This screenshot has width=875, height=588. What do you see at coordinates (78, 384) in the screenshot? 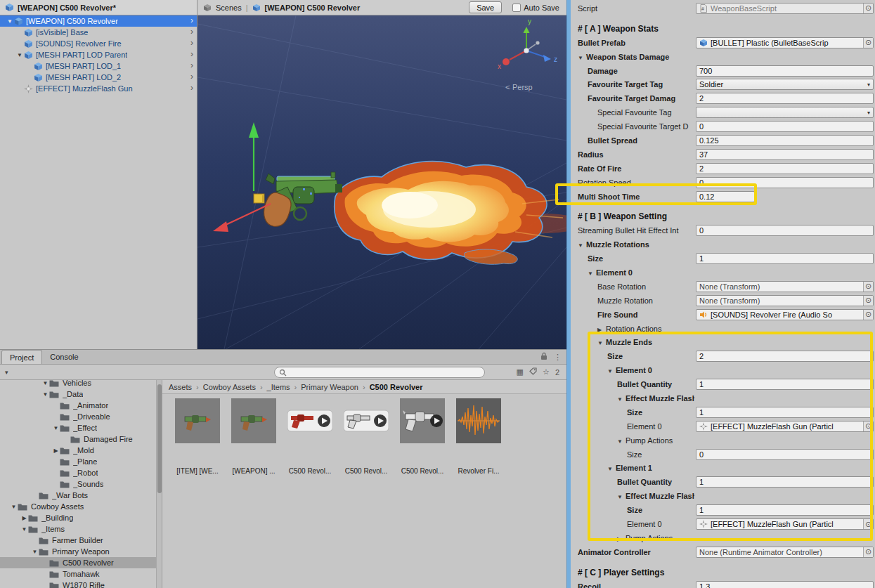
I see `project-tree-item: ▼Vehicles` at bounding box center [78, 384].